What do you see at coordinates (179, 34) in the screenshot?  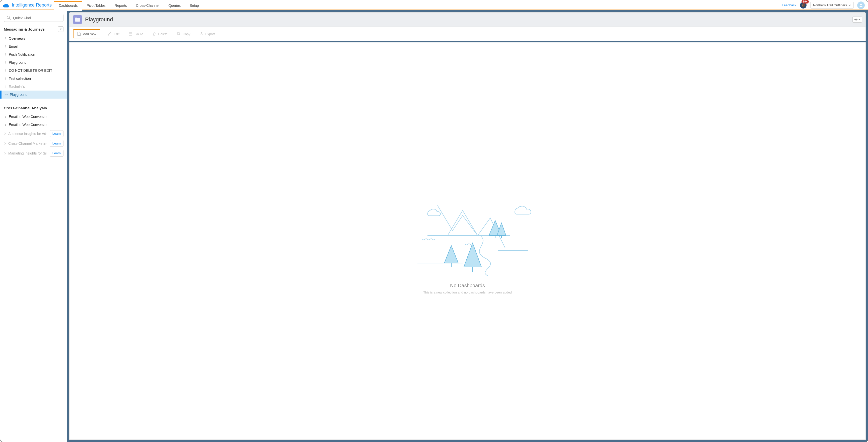 I see `copy-icon` at bounding box center [179, 34].